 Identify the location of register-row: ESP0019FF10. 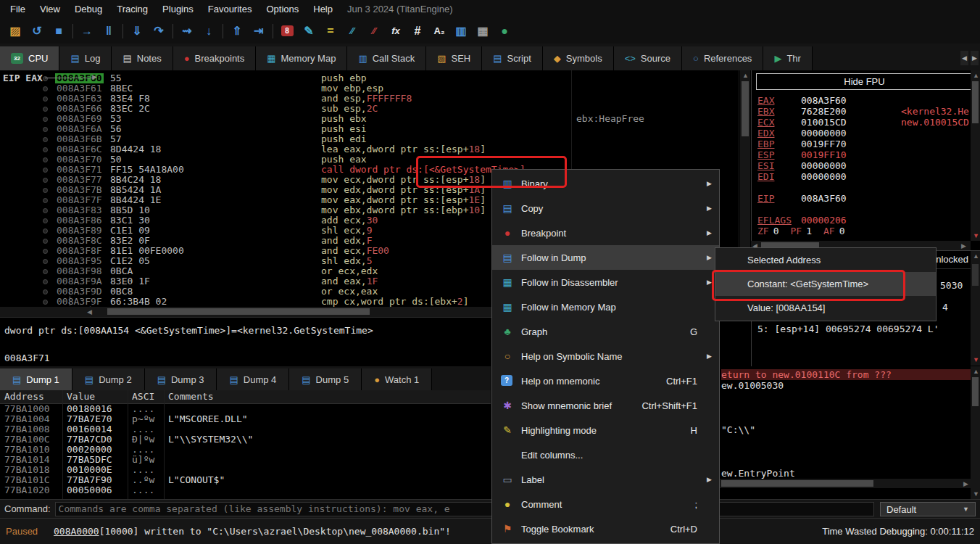
(865, 155).